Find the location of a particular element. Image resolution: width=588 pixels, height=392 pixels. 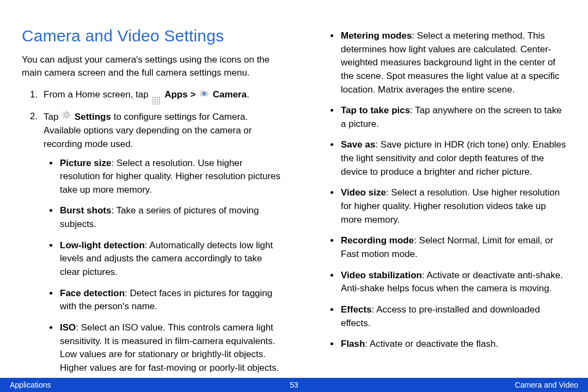

list-item: Burst shots: Take a series of pictures o… is located at coordinates (170, 218).